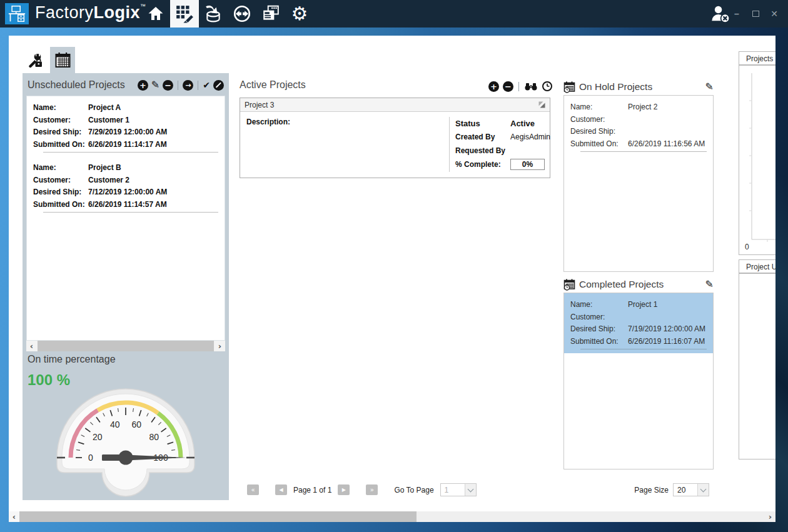  Describe the element at coordinates (458, 490) in the screenshot. I see `goto-page-combobox: 1` at that location.